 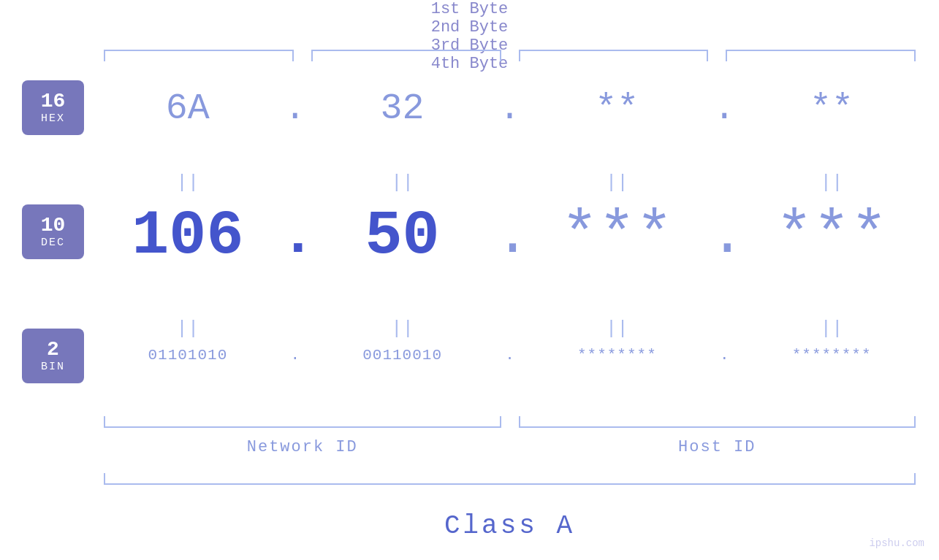 What do you see at coordinates (832, 355) in the screenshot?
I see `bin-byte4: ********` at bounding box center [832, 355].